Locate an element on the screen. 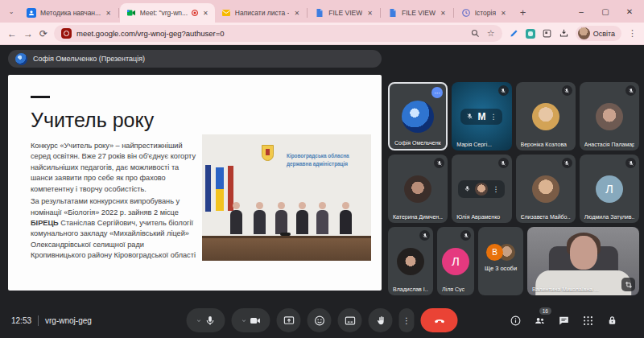  new-tab-button: + is located at coordinates (523, 13).